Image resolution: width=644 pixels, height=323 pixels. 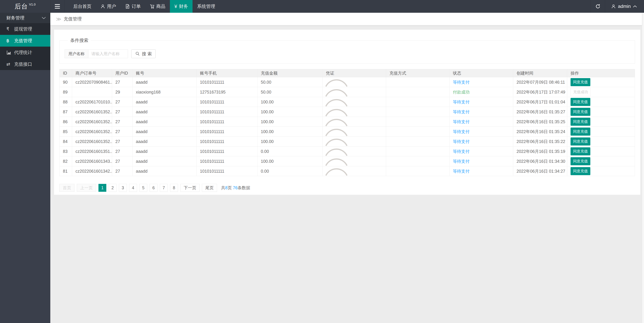 I want to click on cell-id: 82, so click(x=66, y=161).